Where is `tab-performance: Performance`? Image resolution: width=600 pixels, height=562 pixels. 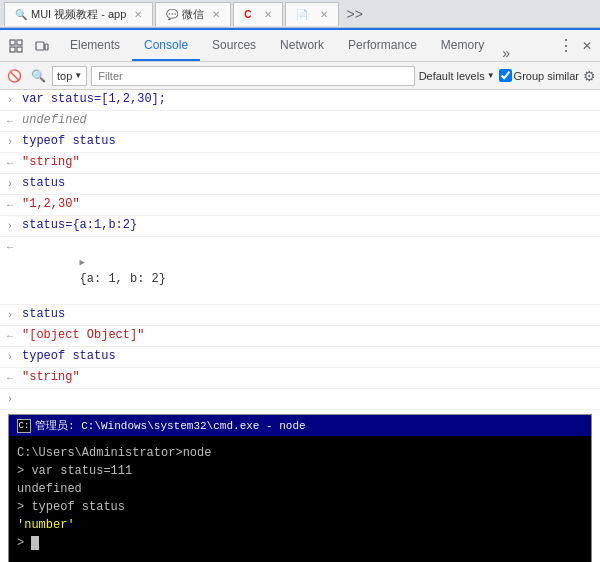 tab-performance: Performance is located at coordinates (382, 46).